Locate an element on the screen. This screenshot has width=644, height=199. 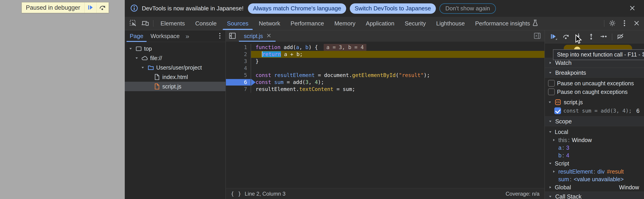
close-icon is located at coordinates (269, 36).